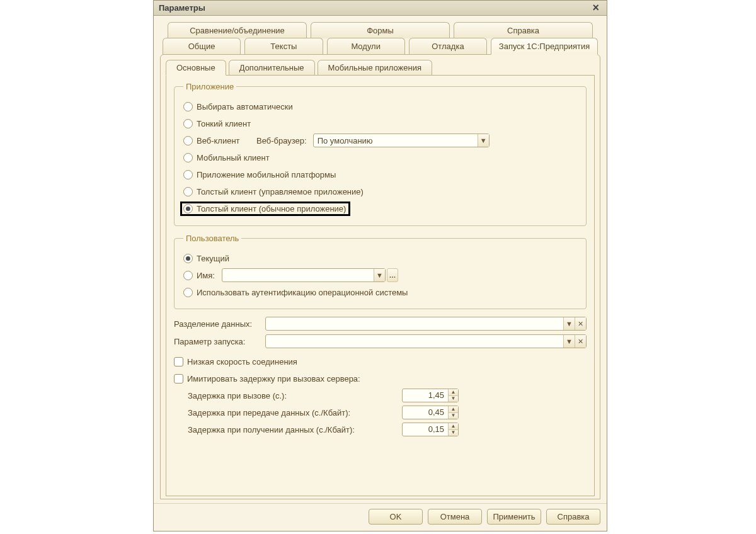  I want to click on row-launch-param: Параметр запуска: ▼ ✕, so click(381, 341).